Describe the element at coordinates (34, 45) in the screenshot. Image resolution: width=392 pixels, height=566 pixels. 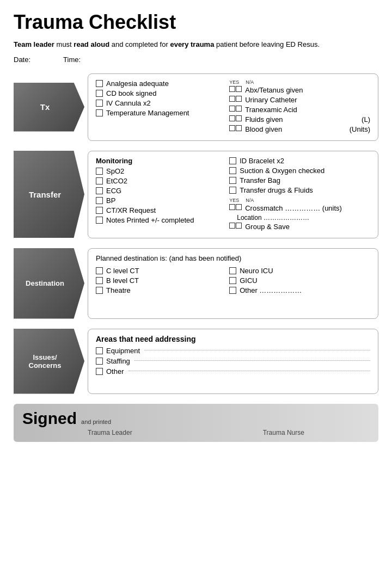
I see `intro-team-leader: Team leader` at that location.